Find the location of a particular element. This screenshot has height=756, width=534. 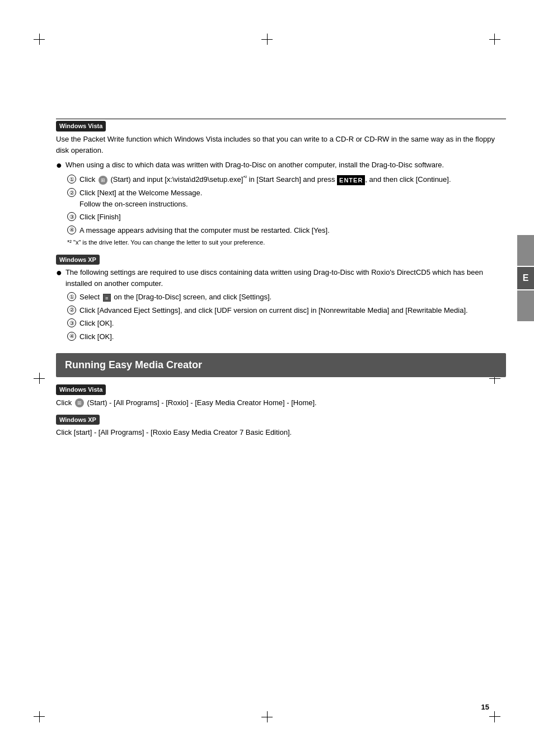

xp-step-3-text: Click [OK]. is located at coordinates (293, 323).